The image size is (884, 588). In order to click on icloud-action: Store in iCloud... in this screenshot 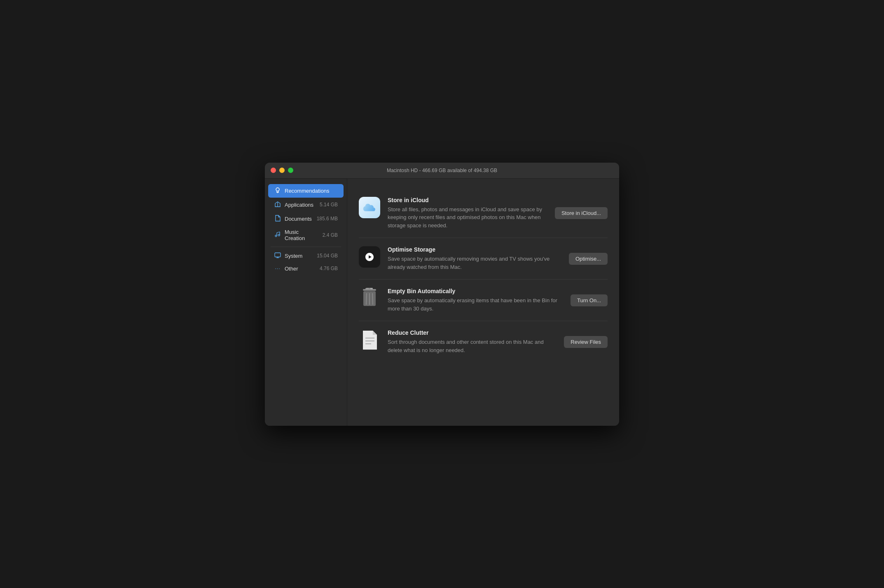, I will do `click(581, 213)`.